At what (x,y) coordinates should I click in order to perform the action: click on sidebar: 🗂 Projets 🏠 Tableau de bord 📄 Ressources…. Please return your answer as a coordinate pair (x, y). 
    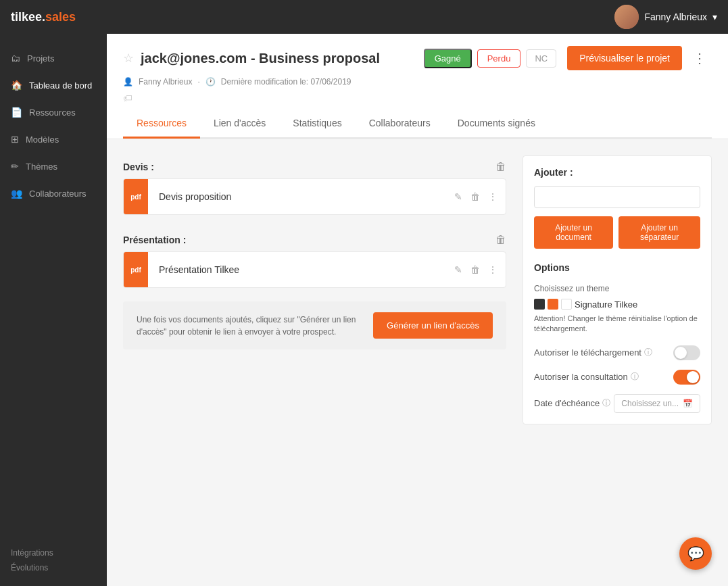
    Looking at the image, I should click on (53, 310).